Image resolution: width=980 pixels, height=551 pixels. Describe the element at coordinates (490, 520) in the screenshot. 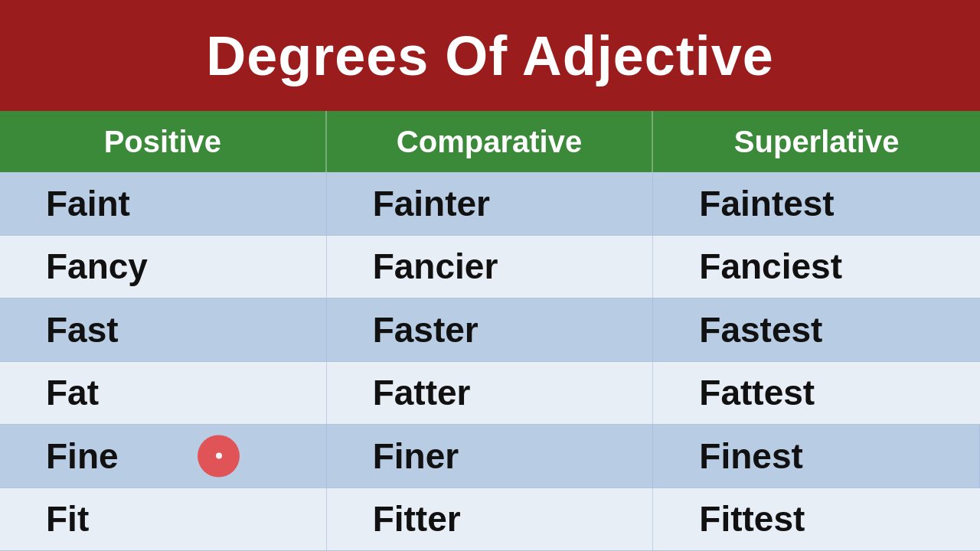

I see `table-row: FitFitterFittest` at that location.